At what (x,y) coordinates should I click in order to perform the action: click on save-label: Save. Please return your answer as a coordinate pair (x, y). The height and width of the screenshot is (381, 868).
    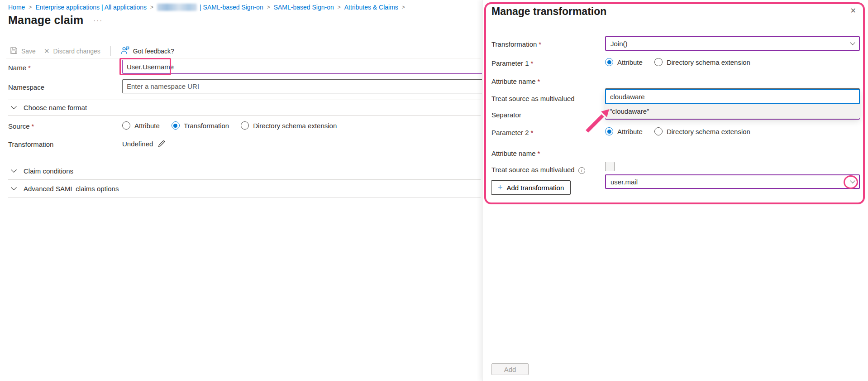
    Looking at the image, I should click on (29, 51).